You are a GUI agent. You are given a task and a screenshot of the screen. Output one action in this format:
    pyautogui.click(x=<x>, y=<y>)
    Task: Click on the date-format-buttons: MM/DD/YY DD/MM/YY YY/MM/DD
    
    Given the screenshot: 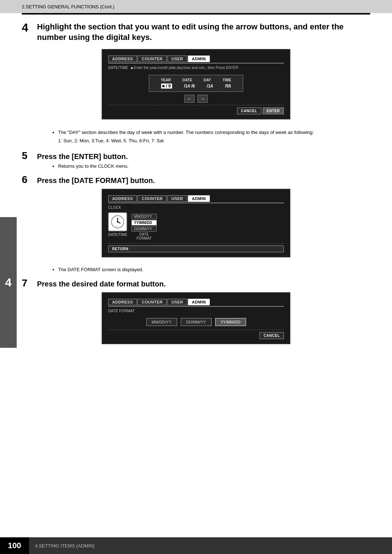 What is the action you would take?
    pyautogui.click(x=196, y=322)
    